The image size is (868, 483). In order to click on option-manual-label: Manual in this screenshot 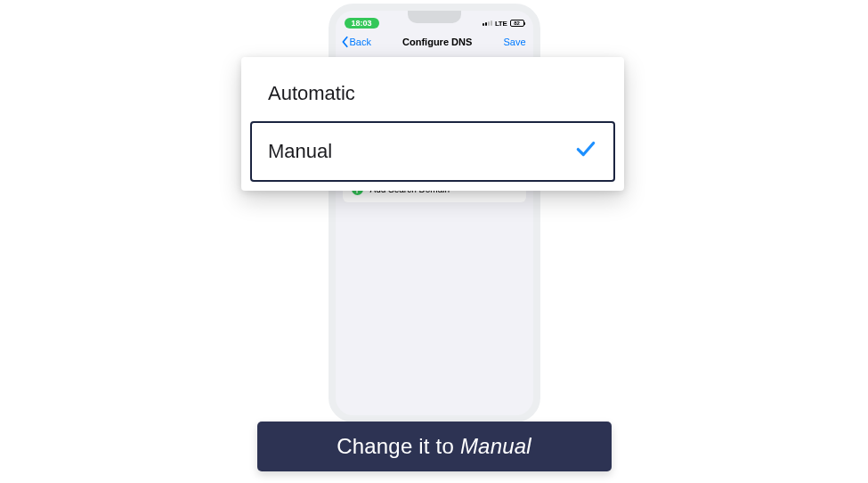, I will do `click(300, 151)`.